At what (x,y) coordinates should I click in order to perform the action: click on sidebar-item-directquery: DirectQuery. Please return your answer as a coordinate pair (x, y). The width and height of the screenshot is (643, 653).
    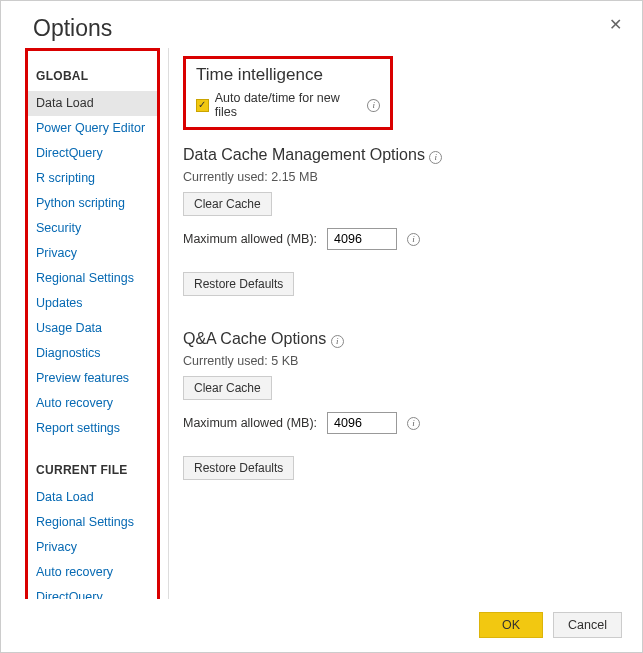
    Looking at the image, I should click on (96, 154).